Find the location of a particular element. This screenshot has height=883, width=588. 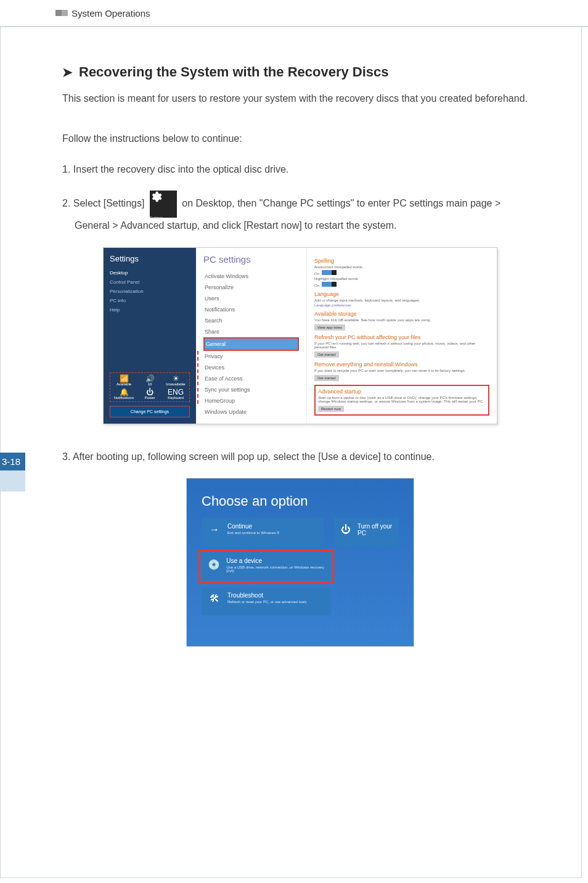

arrow-right-icon: → is located at coordinates (214, 530).